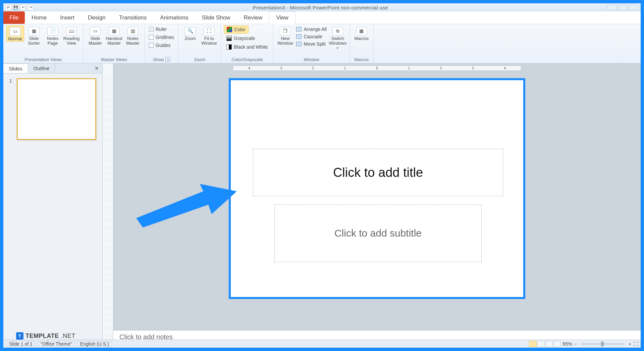 The height and width of the screenshot is (351, 644). What do you see at coordinates (16, 68) in the screenshot?
I see `slides-tab: Slides` at bounding box center [16, 68].